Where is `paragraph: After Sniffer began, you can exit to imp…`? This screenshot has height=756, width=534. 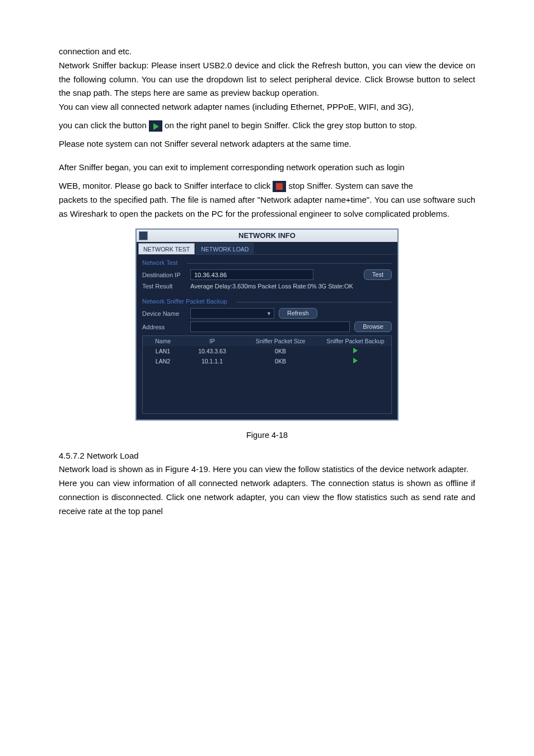
paragraph: After Sniffer began, you can exit to imp… is located at coordinates (267, 168).